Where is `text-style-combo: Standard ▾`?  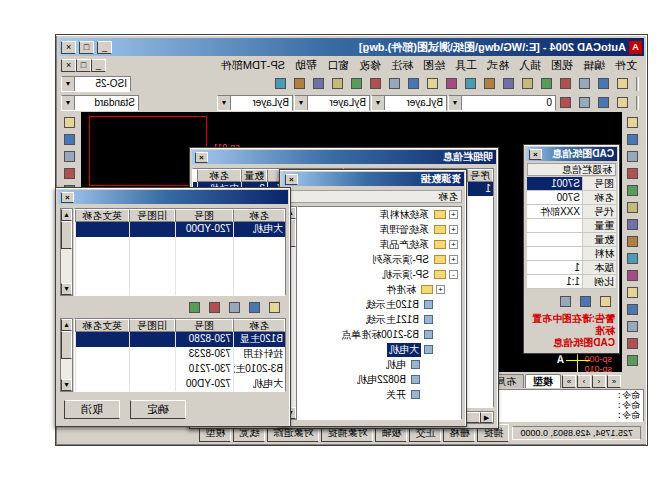
text-style-combo: Standard ▾ is located at coordinates (100, 103).